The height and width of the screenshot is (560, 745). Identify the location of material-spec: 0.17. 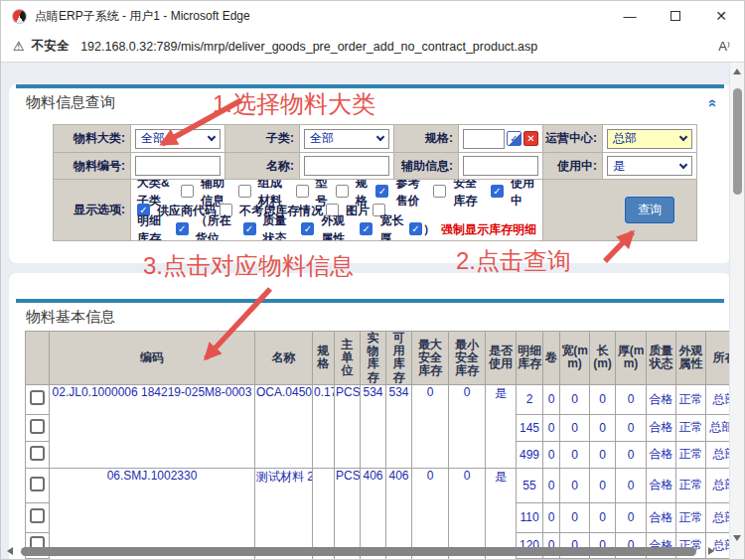
(324, 426).